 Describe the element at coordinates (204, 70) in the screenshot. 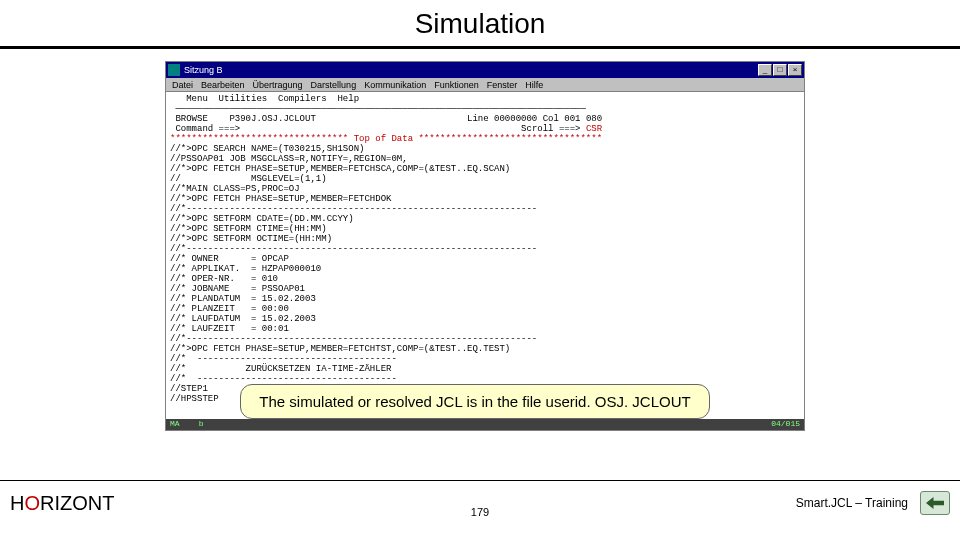

I see `window-title: Sitzung B` at that location.